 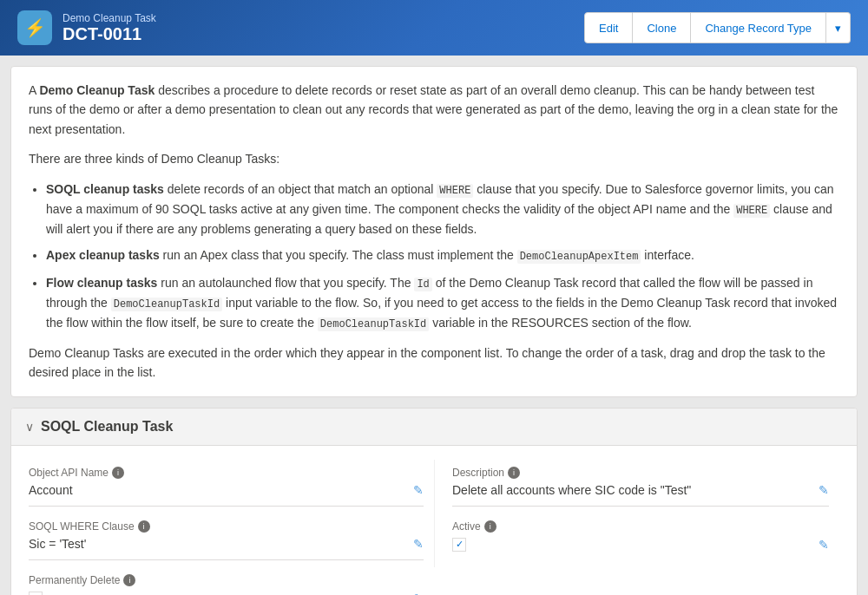 I want to click on detail-header: ∨ SOQL Cleanup Task, so click(x=434, y=427).